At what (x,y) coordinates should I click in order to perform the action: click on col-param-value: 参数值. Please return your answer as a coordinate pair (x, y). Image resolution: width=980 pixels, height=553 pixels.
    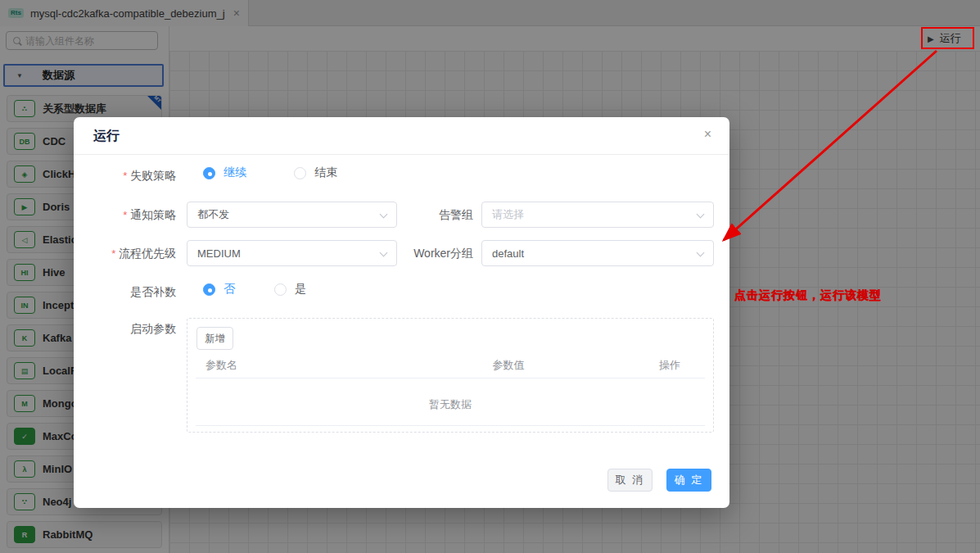
    Looking at the image, I should click on (508, 365).